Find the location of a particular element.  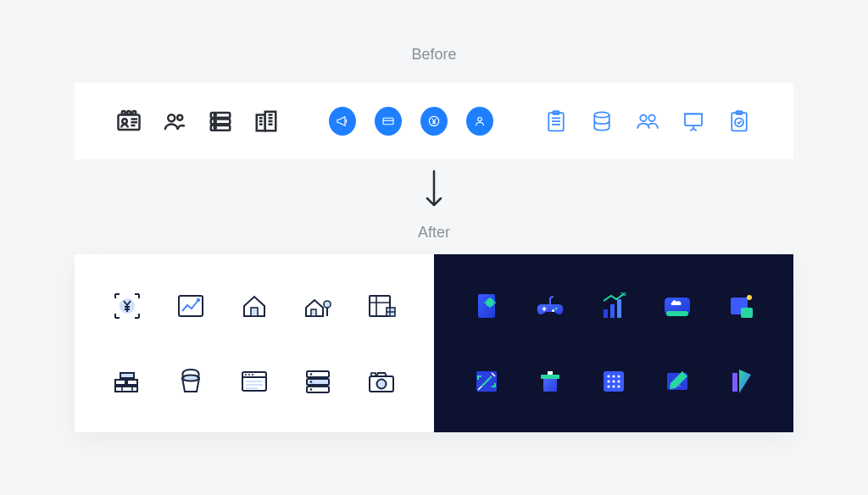

clipboard-check-icon is located at coordinates (739, 121).